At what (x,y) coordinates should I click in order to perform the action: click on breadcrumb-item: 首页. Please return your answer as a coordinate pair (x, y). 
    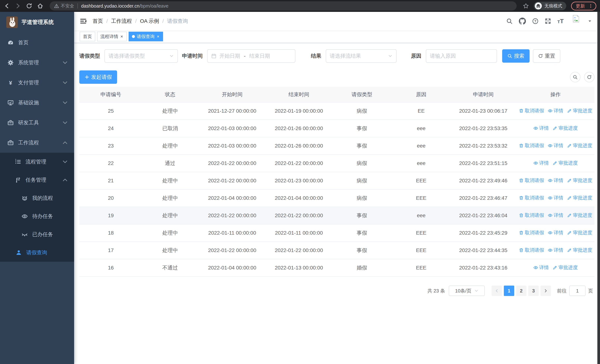
    Looking at the image, I should click on (98, 21).